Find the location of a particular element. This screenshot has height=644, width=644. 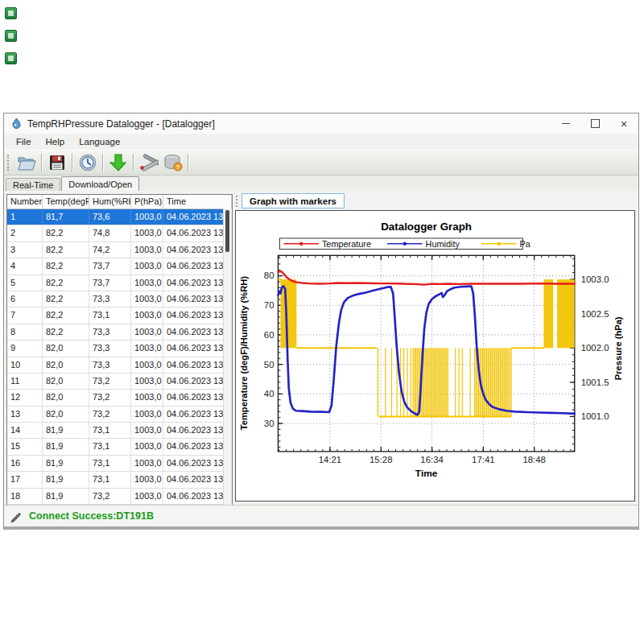

table-row: 1581,973,11003,004.06.2023 13... is located at coordinates (119, 447).